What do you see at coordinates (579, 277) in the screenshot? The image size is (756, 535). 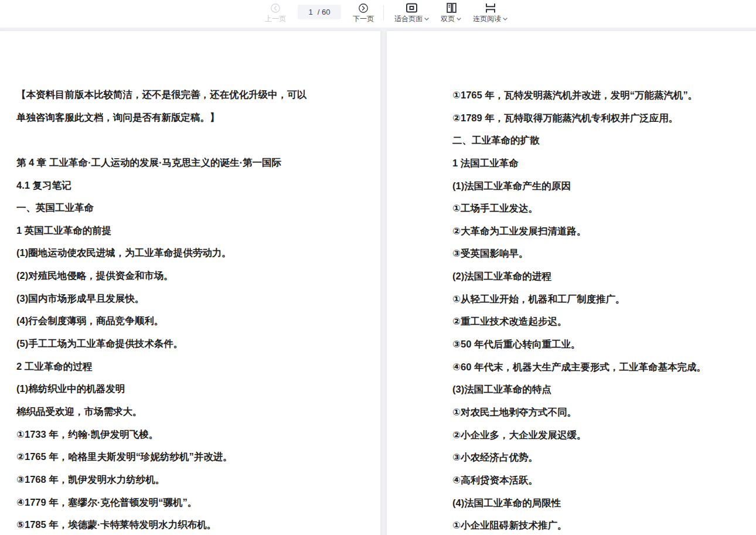 I see `doc-line: (2)法国工业革命的进程` at bounding box center [579, 277].